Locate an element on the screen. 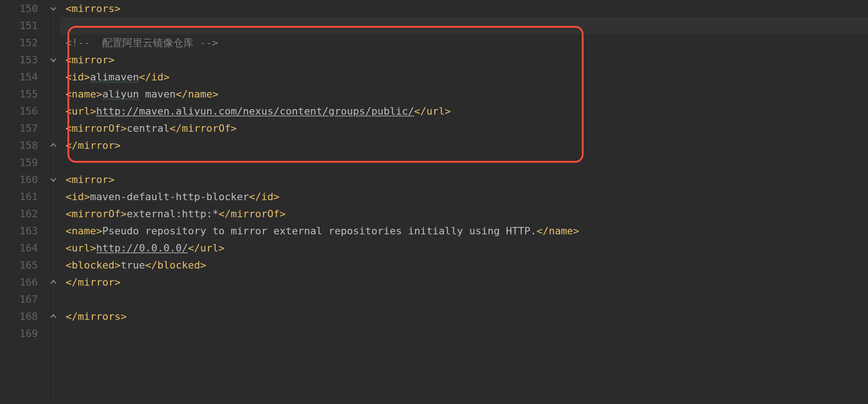 This screenshot has height=404, width=868. line-number: 169 is located at coordinates (19, 334).